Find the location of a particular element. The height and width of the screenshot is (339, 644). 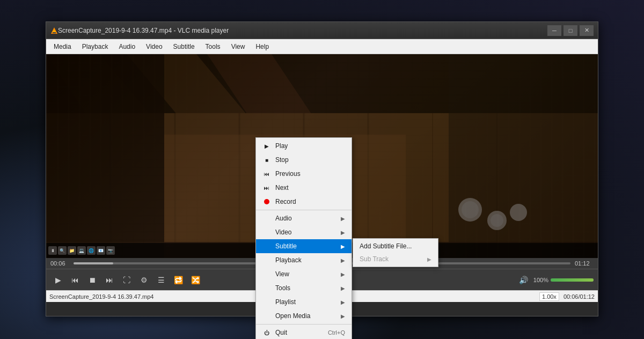

menu-audio: Audio is located at coordinates (127, 46).